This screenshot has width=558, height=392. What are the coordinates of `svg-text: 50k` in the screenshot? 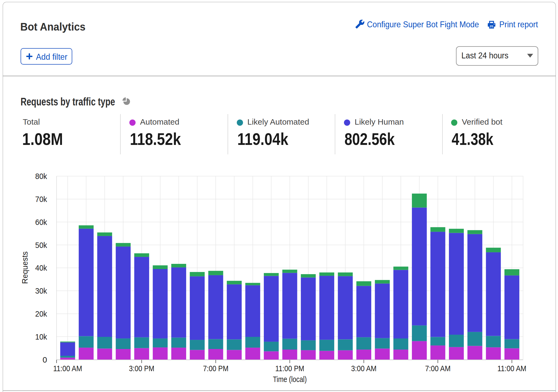 It's located at (41, 245).